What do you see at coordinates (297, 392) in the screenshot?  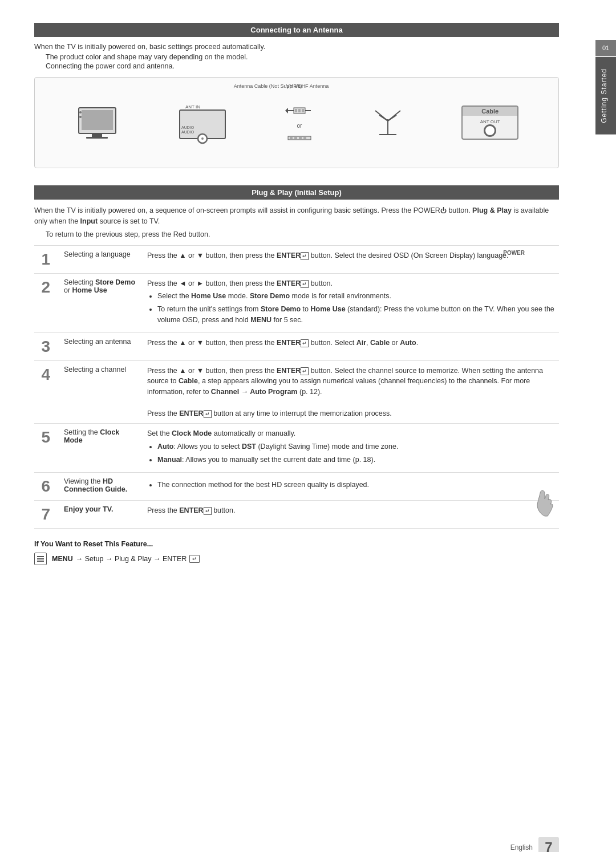 I see `table-row: 4 Selecting a channel Press the ▲ or ▼ b…` at bounding box center [297, 392].